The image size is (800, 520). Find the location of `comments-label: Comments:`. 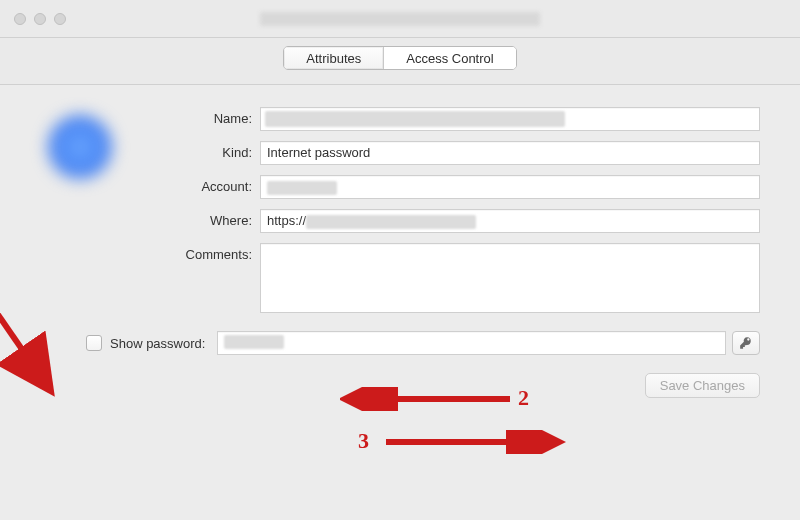

comments-label: Comments: is located at coordinates (192, 252).